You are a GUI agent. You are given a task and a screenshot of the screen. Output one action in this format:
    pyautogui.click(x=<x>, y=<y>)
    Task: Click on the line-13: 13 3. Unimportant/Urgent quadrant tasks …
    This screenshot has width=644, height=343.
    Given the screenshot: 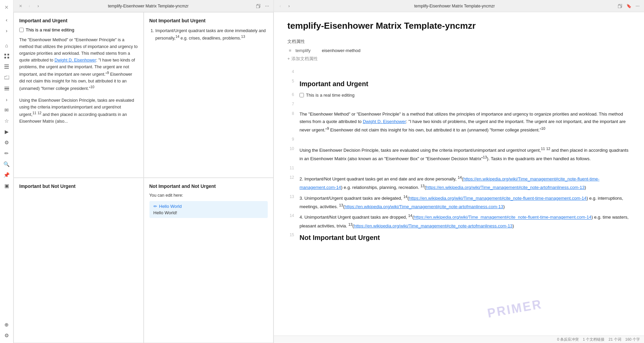 What is the action you would take?
    pyautogui.click(x=459, y=202)
    